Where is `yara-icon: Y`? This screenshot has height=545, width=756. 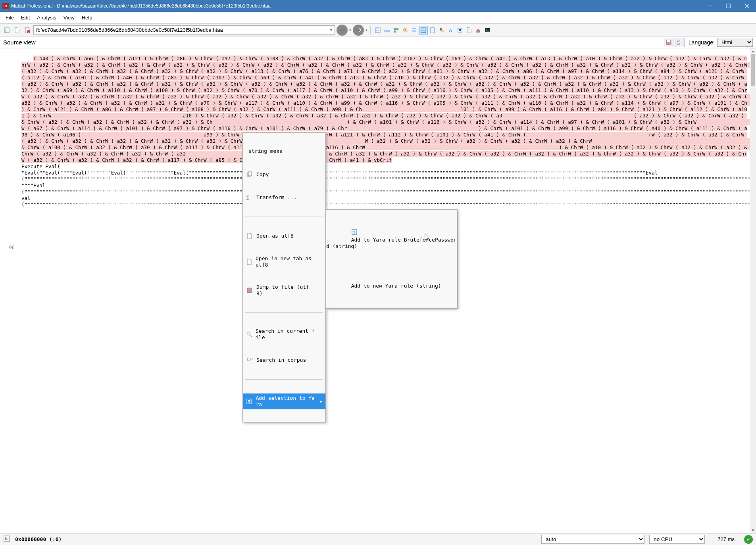 yara-icon: Y is located at coordinates (249, 401).